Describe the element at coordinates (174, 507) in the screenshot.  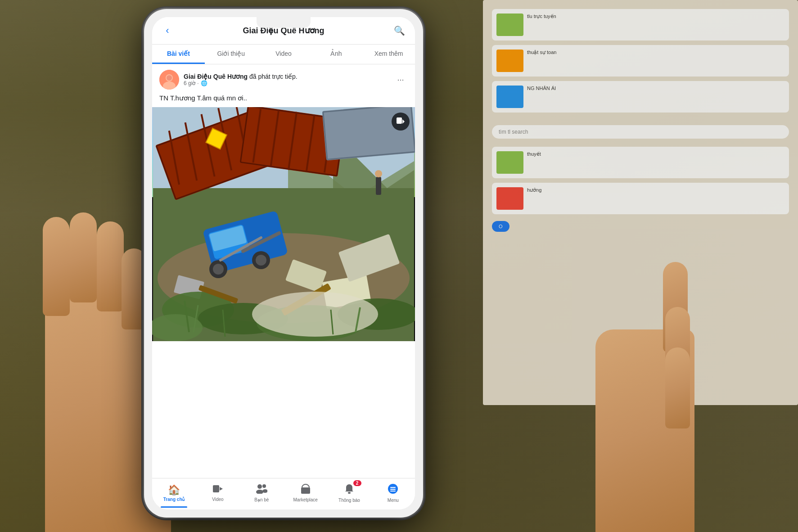
I see `nav-active-indicator` at that location.